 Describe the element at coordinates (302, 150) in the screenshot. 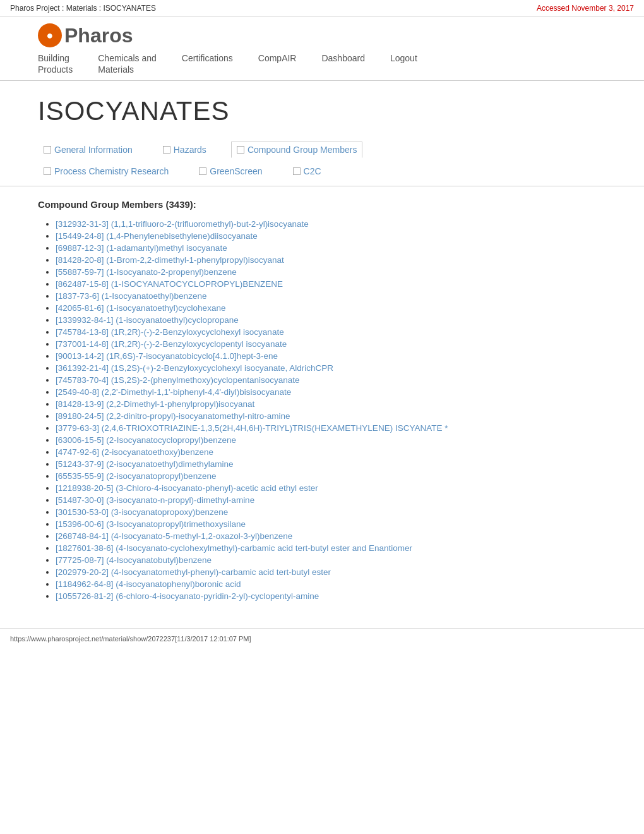

I see `tab-label-compound: Compound Group Members` at that location.